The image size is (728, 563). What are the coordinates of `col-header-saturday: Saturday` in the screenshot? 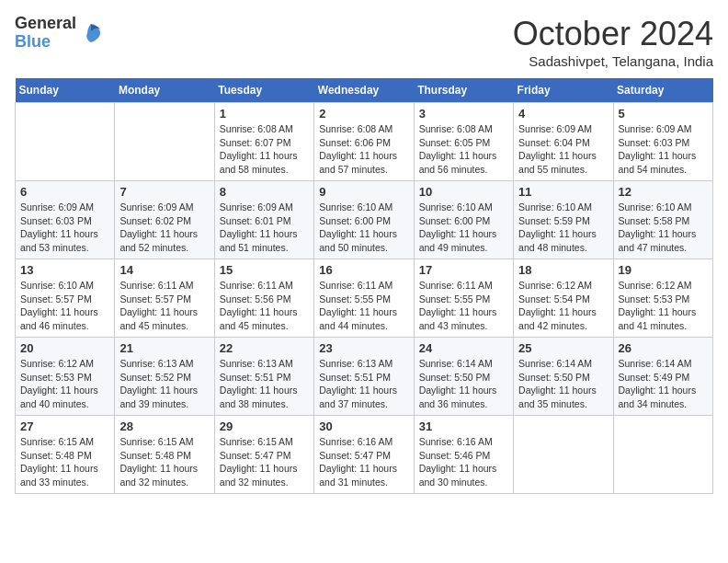 It's located at (663, 90).